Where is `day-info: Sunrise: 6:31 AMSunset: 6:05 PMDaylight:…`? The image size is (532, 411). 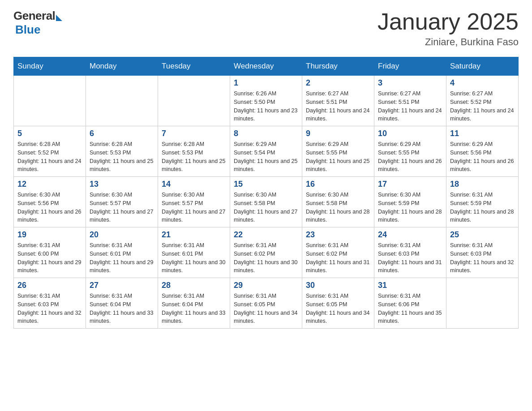
day-info: Sunrise: 6:31 AMSunset: 6:05 PMDaylight:… is located at coordinates (266, 309).